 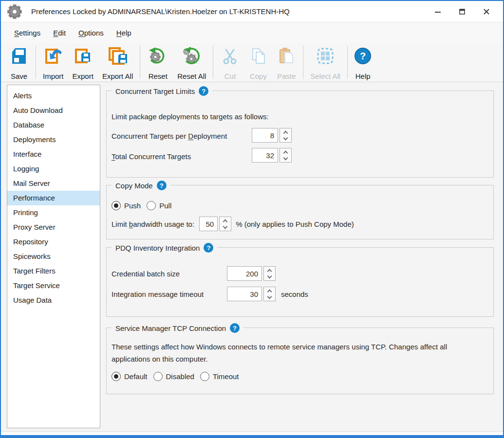 What do you see at coordinates (230, 76) in the screenshot?
I see `cut-label: Cut` at bounding box center [230, 76].